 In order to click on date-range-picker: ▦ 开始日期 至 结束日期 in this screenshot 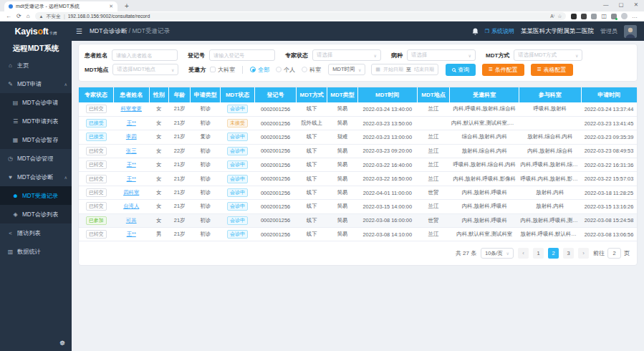, I will do `click(405, 69)`.